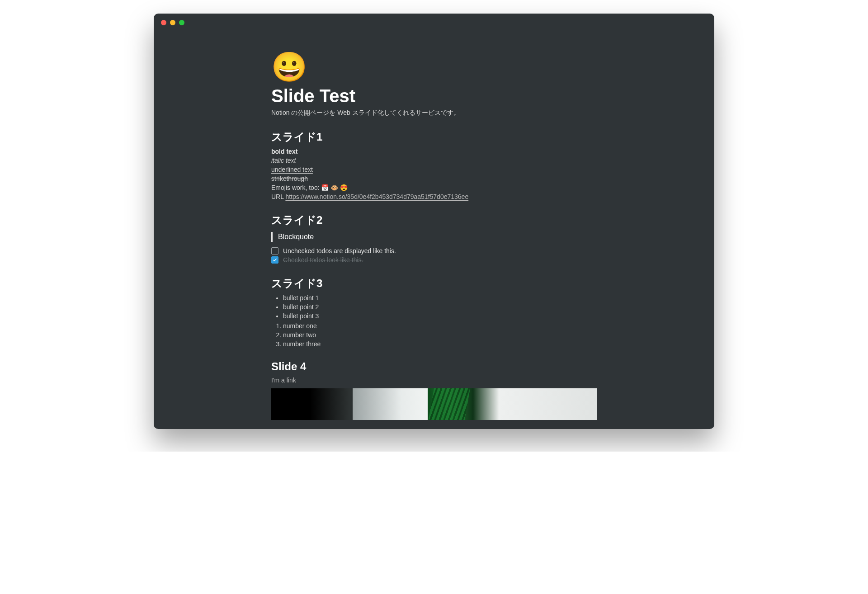 The height and width of the screenshot is (594, 868). I want to click on list-item: bullet point 2, so click(440, 307).